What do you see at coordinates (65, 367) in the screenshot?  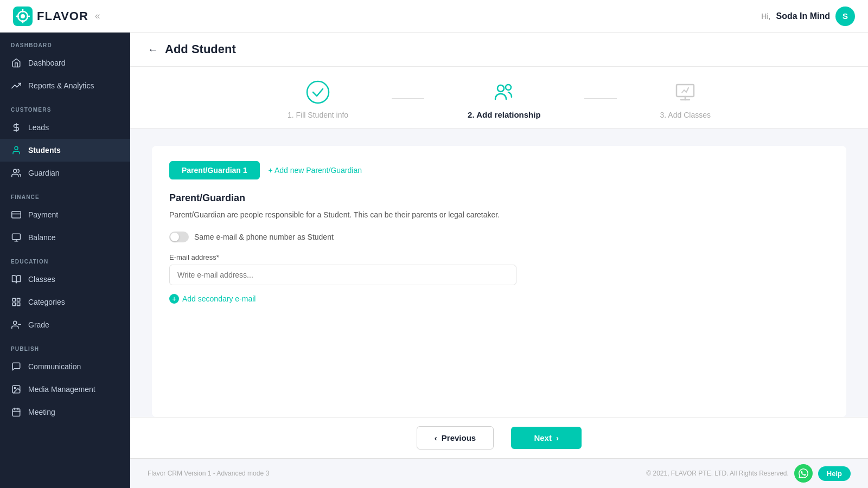 I see `sidebar-item-communication: Communication` at bounding box center [65, 367].